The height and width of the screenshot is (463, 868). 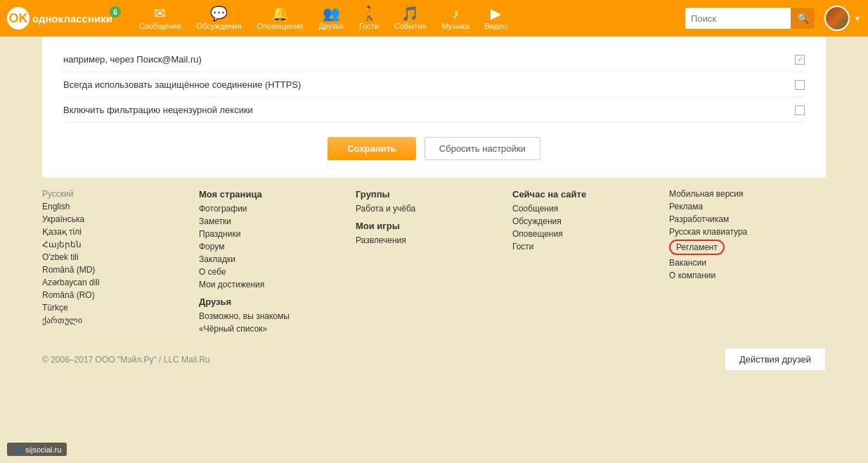 What do you see at coordinates (280, 13) in the screenshot?
I see `alerts-icon: 🔔` at bounding box center [280, 13].